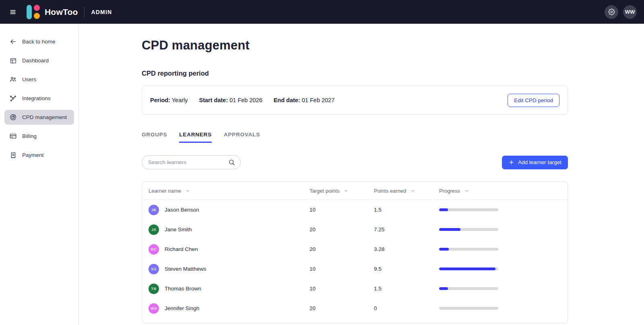 This screenshot has height=325, width=644. Describe the element at coordinates (36, 98) in the screenshot. I see `sidebar-item-label: Integrations` at that location.